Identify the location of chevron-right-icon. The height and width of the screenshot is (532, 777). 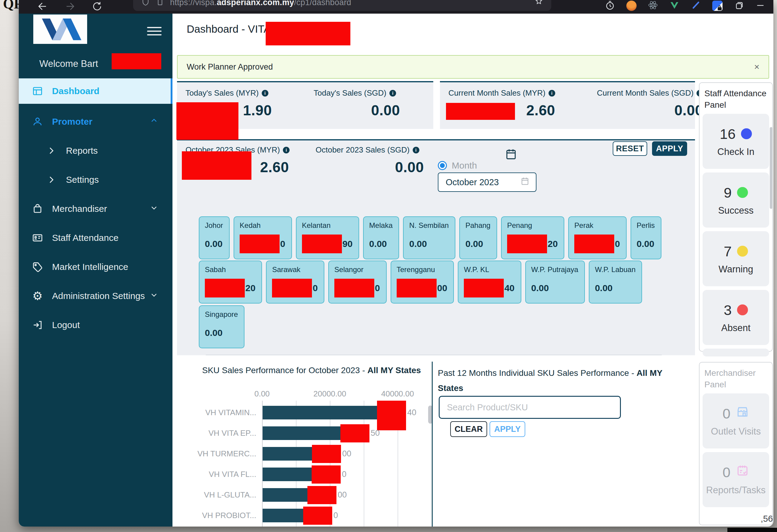
(51, 150).